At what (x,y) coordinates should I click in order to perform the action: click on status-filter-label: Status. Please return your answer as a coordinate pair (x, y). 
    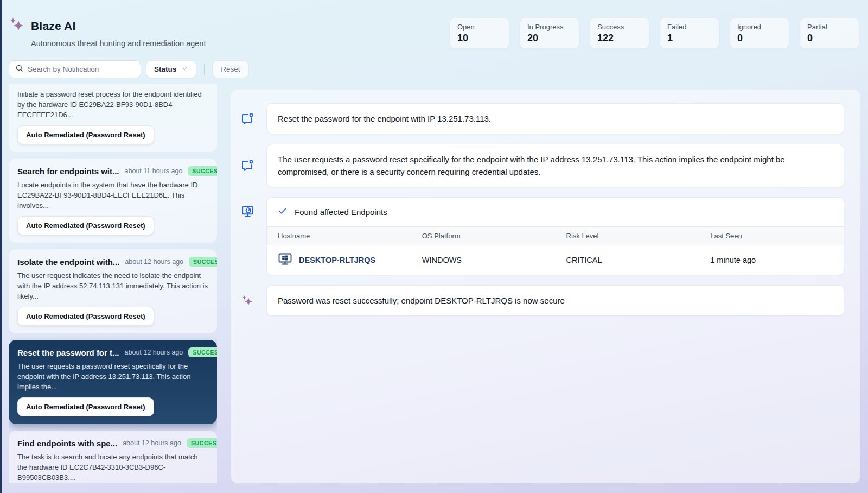
    Looking at the image, I should click on (165, 69).